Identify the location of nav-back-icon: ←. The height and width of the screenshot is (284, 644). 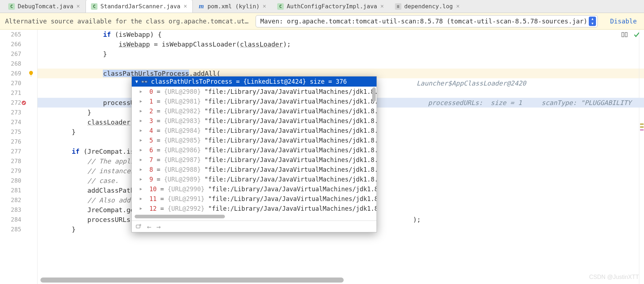
(149, 227).